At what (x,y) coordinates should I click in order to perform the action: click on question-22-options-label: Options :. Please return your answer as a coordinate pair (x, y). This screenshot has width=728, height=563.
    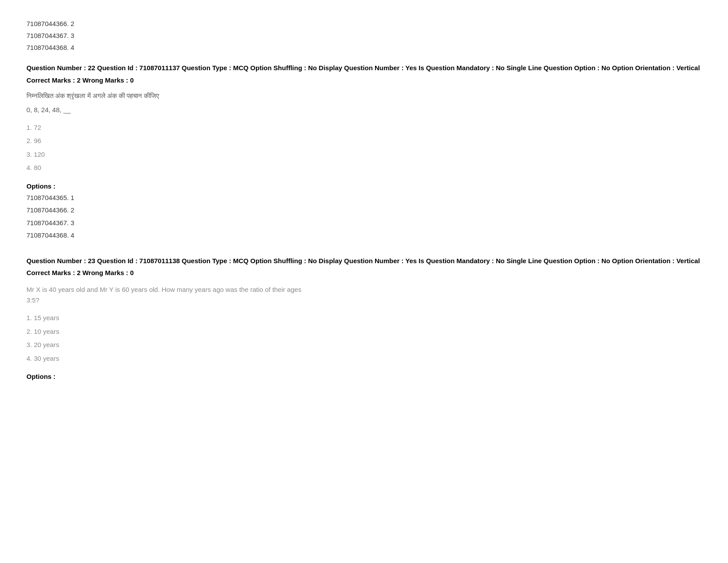
    Looking at the image, I should click on (364, 186).